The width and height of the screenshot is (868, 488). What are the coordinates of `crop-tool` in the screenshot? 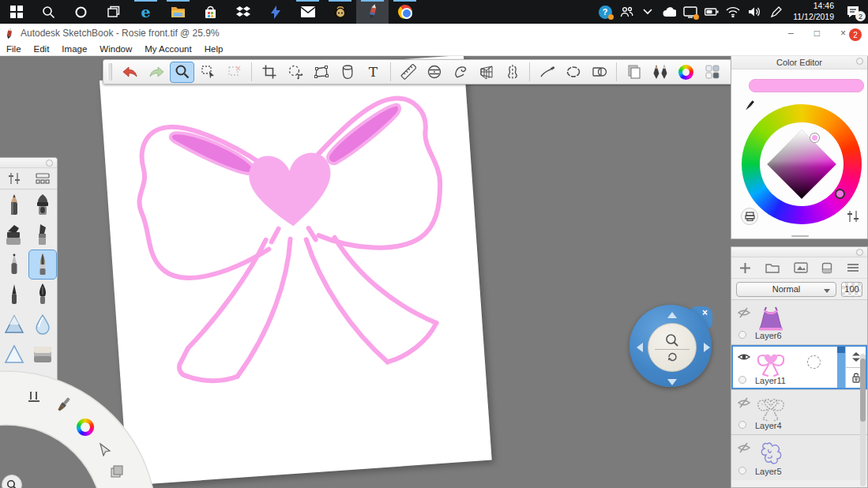 It's located at (269, 73).